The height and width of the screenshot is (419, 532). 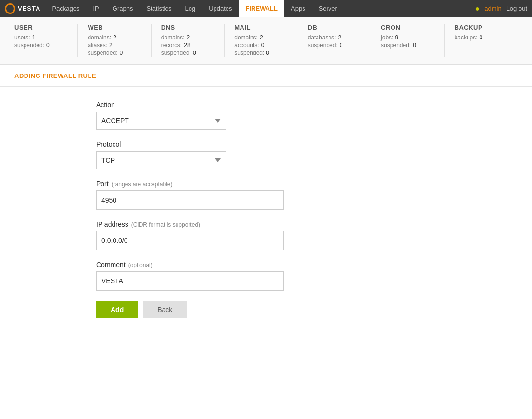 What do you see at coordinates (266, 76) in the screenshot?
I see `section-header: ADDING FIREWALL RULE` at bounding box center [266, 76].